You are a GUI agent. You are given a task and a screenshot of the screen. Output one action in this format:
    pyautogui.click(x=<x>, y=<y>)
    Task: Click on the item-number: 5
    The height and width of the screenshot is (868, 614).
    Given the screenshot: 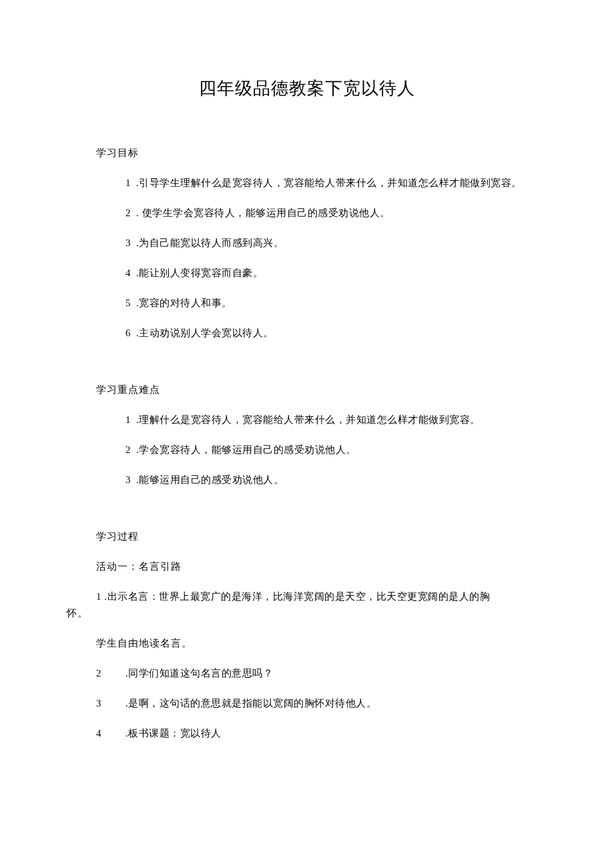 What is the action you would take?
    pyautogui.click(x=113, y=303)
    